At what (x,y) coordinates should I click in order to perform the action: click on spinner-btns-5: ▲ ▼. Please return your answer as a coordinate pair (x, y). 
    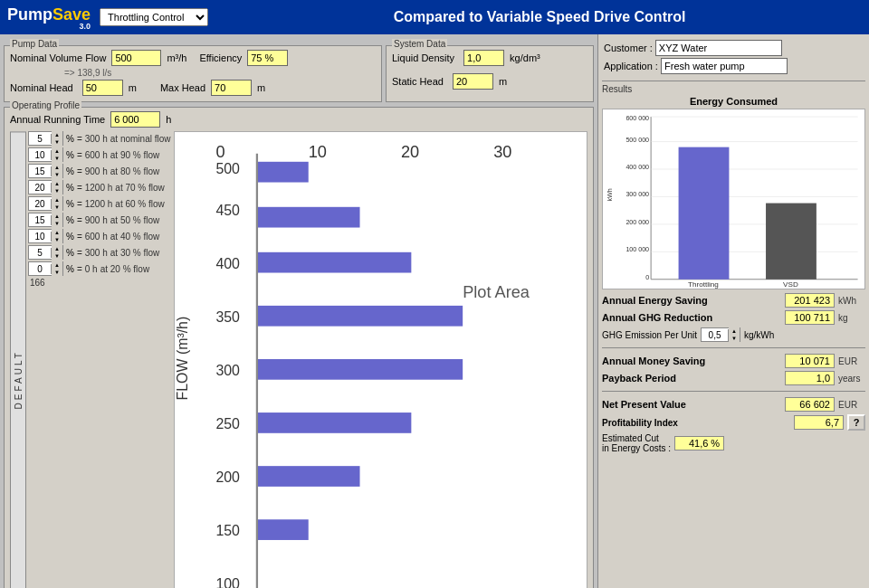
    Looking at the image, I should click on (57, 204).